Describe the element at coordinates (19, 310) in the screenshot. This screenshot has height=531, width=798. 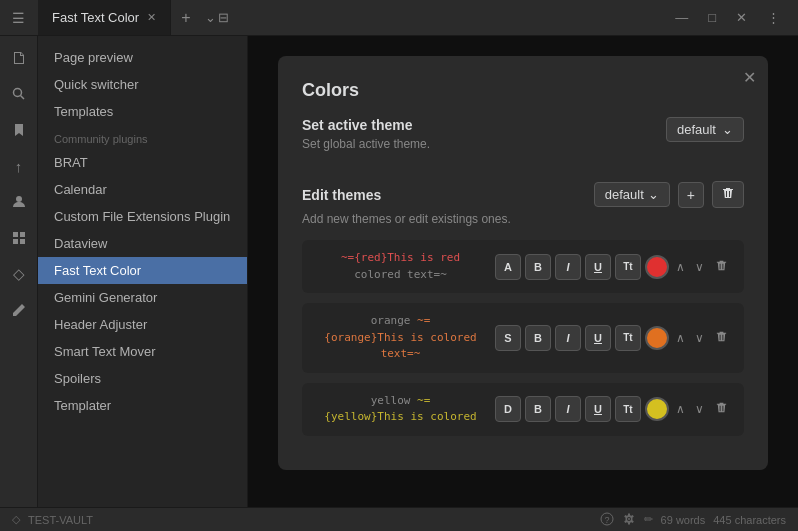
I see `icon-bar-edit` at that location.